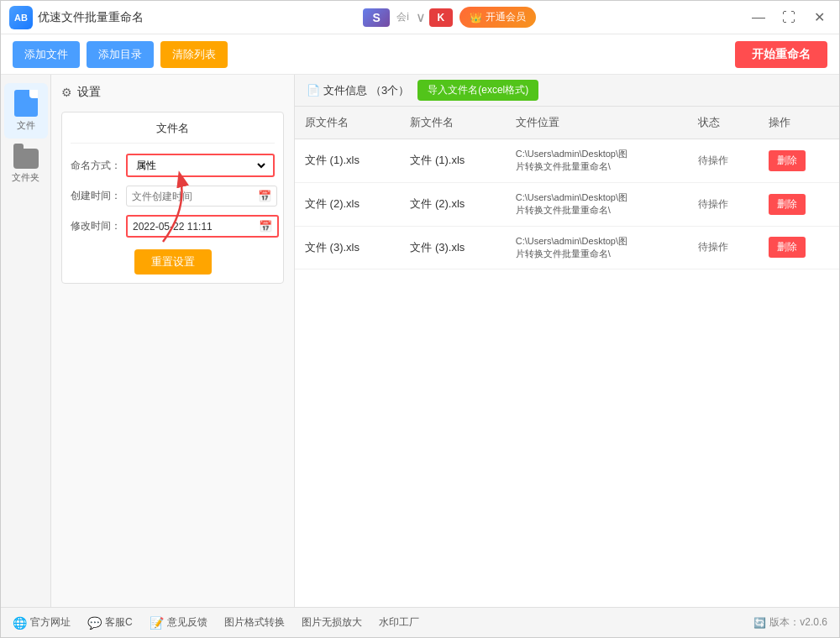  What do you see at coordinates (173, 133) in the screenshot?
I see `filename-section-title: 文件名` at bounding box center [173, 133].